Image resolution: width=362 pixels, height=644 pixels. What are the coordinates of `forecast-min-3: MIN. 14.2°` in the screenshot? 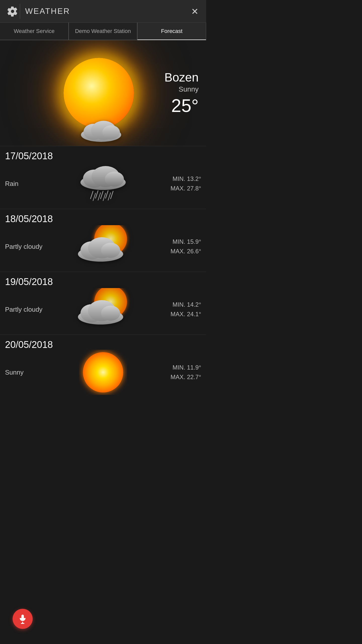 It's located at (176, 305).